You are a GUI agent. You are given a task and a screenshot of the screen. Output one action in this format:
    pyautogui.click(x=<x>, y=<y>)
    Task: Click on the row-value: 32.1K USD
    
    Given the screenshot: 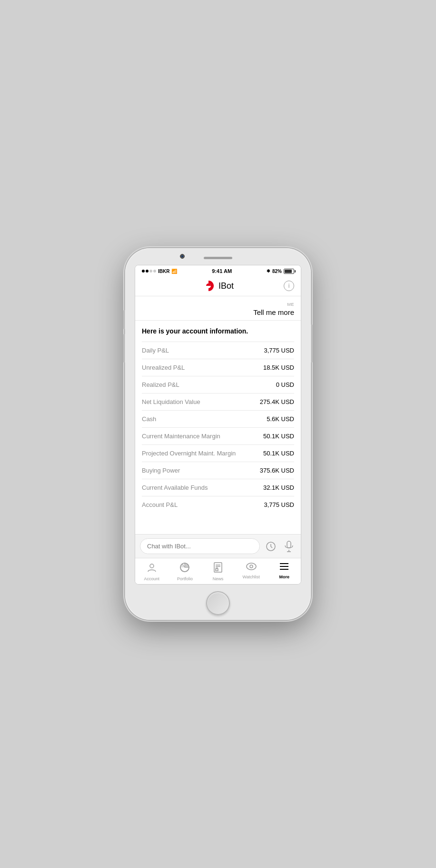 What is the action you would take?
    pyautogui.click(x=279, y=488)
    